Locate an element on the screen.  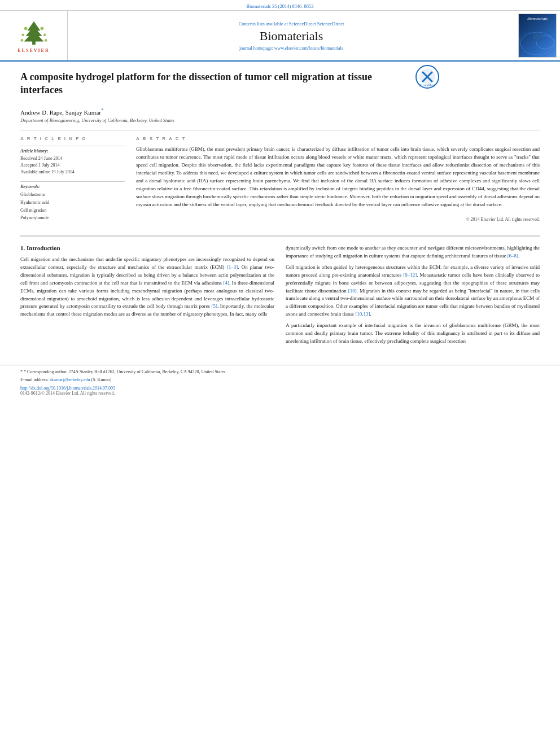
received-date: Received 24 June 2014 is located at coordinates (72, 159).